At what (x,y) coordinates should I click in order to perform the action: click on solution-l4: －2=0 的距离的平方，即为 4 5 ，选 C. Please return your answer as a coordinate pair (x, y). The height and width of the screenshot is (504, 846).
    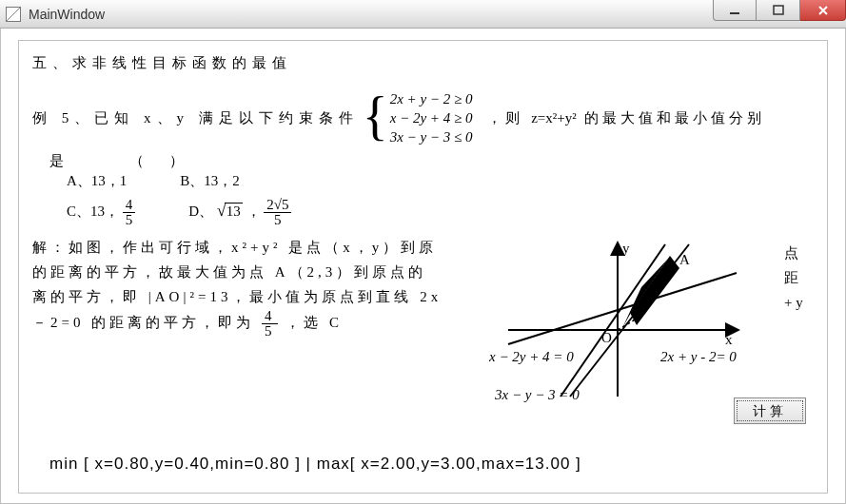
    Looking at the image, I should click on (256, 323).